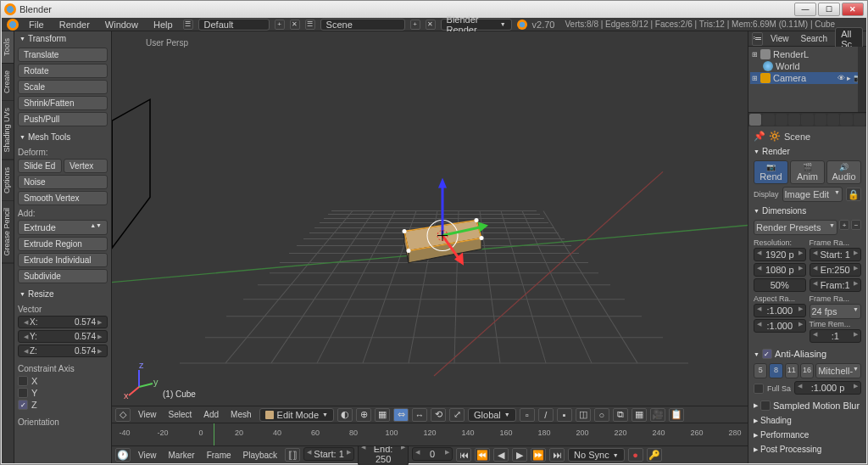 The width and height of the screenshot is (868, 465). I want to click on ptab-object, so click(807, 120).